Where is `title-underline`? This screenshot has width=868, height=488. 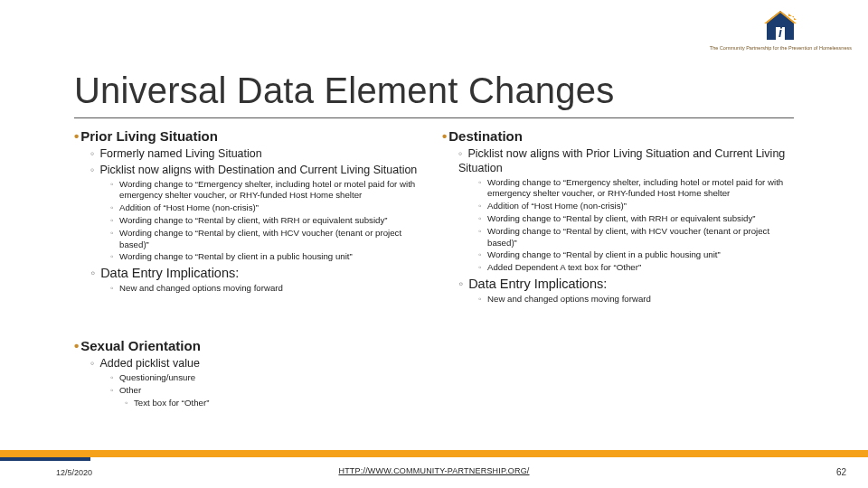 title-underline is located at coordinates (434, 117).